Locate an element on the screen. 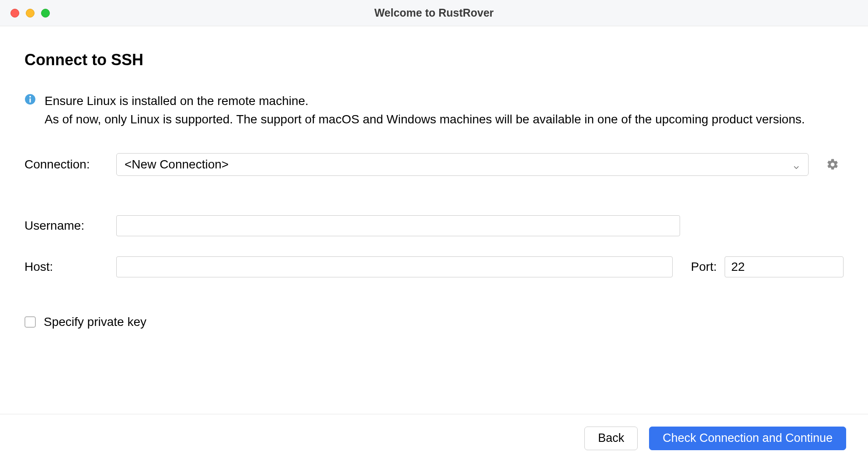 This screenshot has height=462, width=868. back-button-label: Back is located at coordinates (611, 438).